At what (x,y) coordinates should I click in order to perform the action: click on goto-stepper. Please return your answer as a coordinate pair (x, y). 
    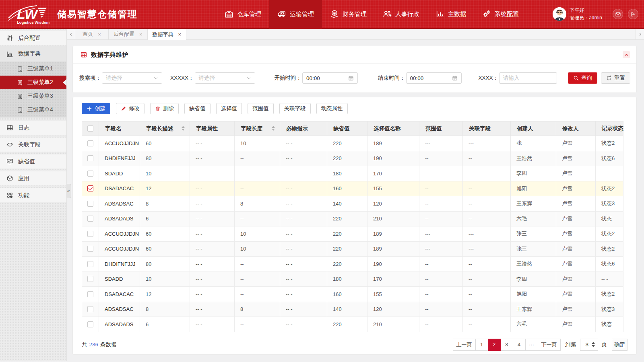
    Looking at the image, I should click on (593, 344).